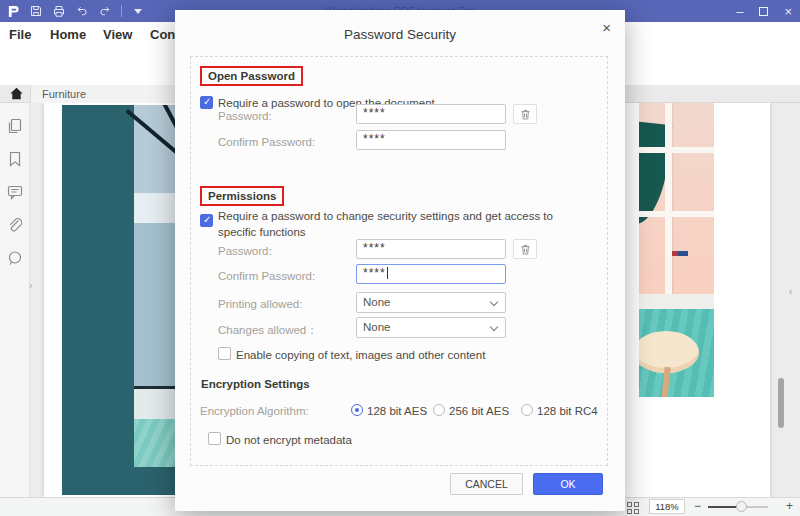 Image resolution: width=800 pixels, height=516 pixels. Describe the element at coordinates (740, 12) in the screenshot. I see `minimize-button: –` at that location.